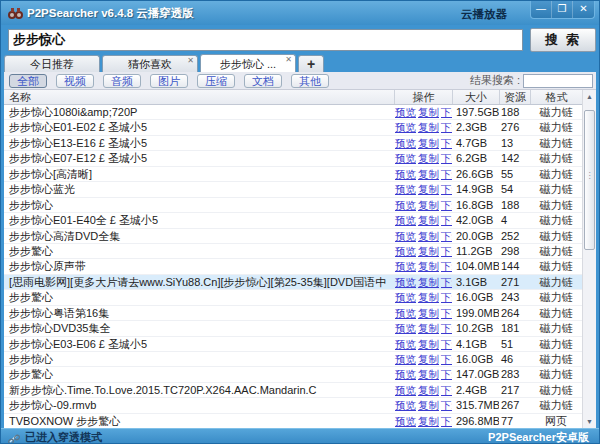 Image resolution: width=600 pixels, height=444 pixels. Describe the element at coordinates (538, 437) in the screenshot. I see `android-version-link: P2PSearcher安卓版` at that location.